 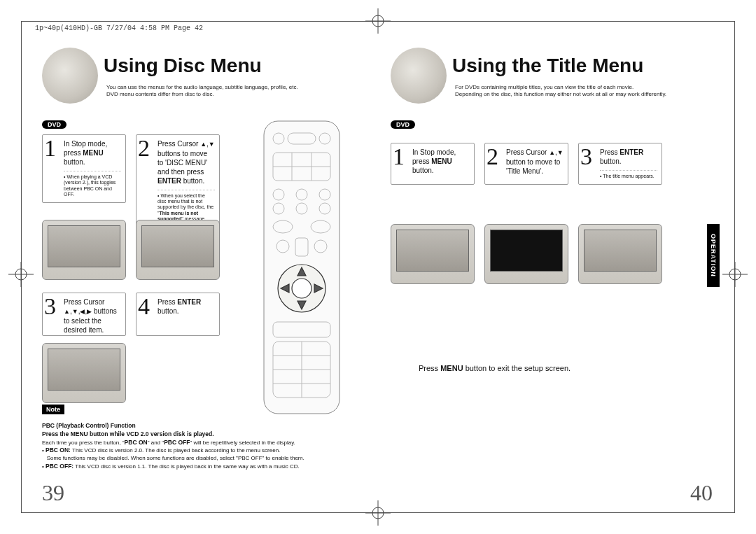 I want to click on step-3: 3 Press ENTER button. • The title menu a…, so click(x=620, y=164).